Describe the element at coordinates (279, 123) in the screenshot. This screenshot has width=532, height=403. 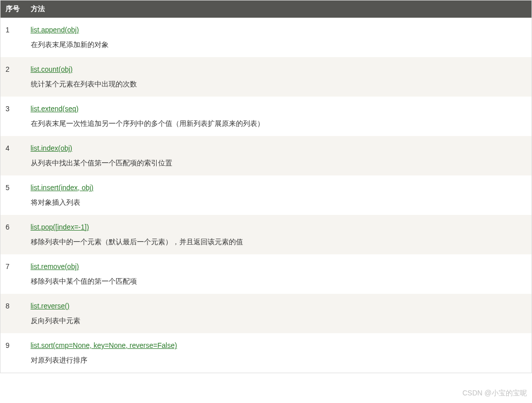
I see `method-description: 在列表末尾一次性追加另一个序列中的多个值（用新列表扩展原来的列表）` at that location.